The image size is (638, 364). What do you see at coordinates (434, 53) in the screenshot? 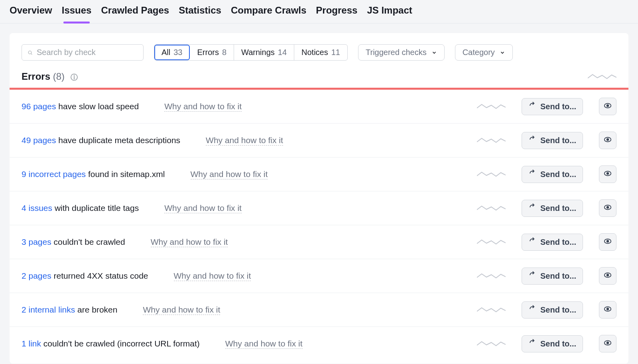
I see `chevron-down-icon` at bounding box center [434, 53].